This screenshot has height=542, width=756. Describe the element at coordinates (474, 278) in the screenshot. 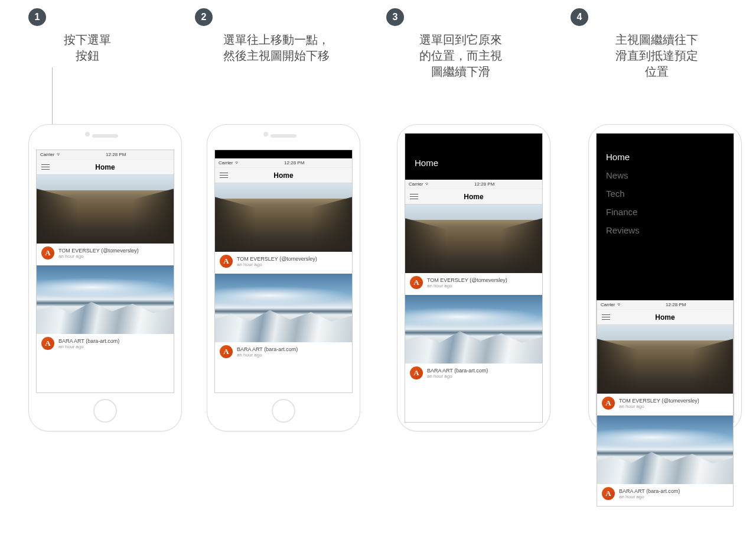

I see `phone-mockup-3: Home Carrierᯤ 12:28 PM Home A TOM EVERS` at that location.